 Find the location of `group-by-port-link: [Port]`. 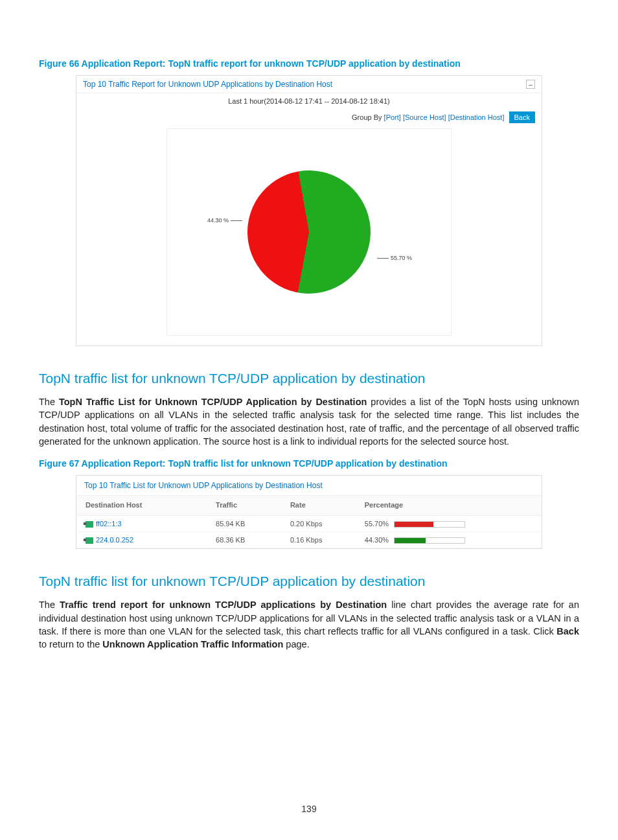

group-by-port-link: [Port] is located at coordinates (393, 117).